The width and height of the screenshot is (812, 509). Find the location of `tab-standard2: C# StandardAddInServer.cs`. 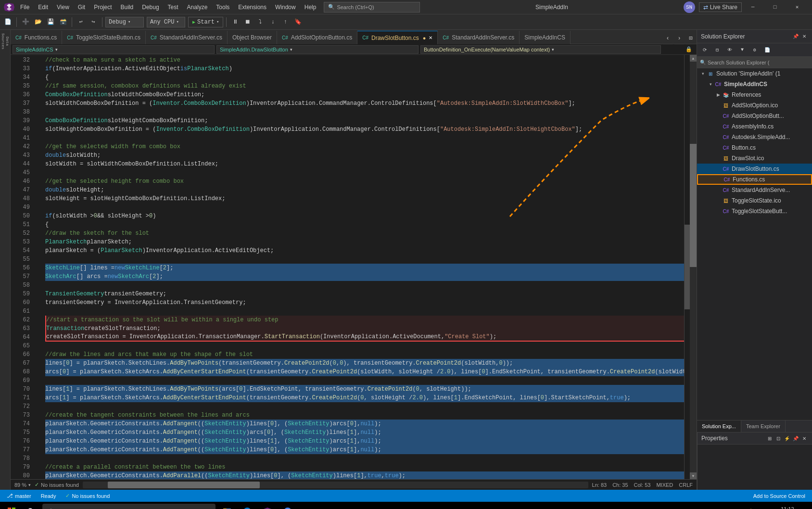

tab-standard2: C# StandardAddInServer.cs is located at coordinates (479, 38).